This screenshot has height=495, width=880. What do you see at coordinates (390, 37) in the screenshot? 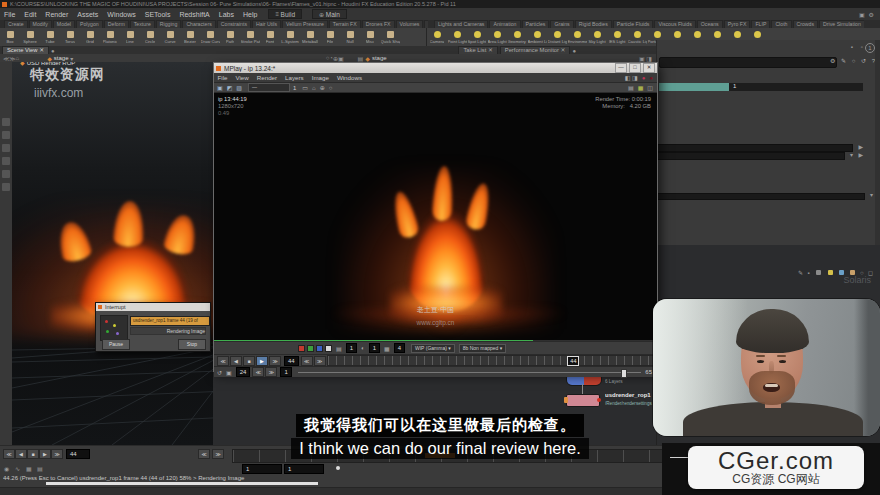
I see `shelf-tool: Quick Shapes` at bounding box center [390, 37].